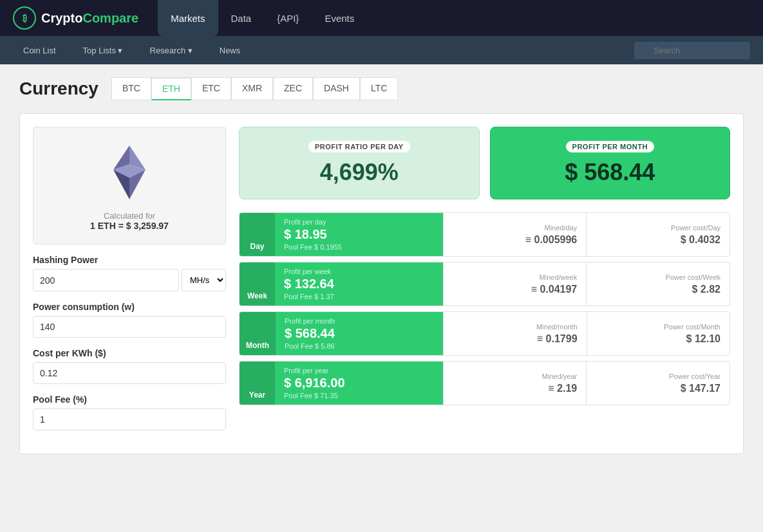  What do you see at coordinates (381, 18) in the screenshot?
I see `top-navigation: ₿ CryptoCompare Markets Data {API} Event…` at bounding box center [381, 18].